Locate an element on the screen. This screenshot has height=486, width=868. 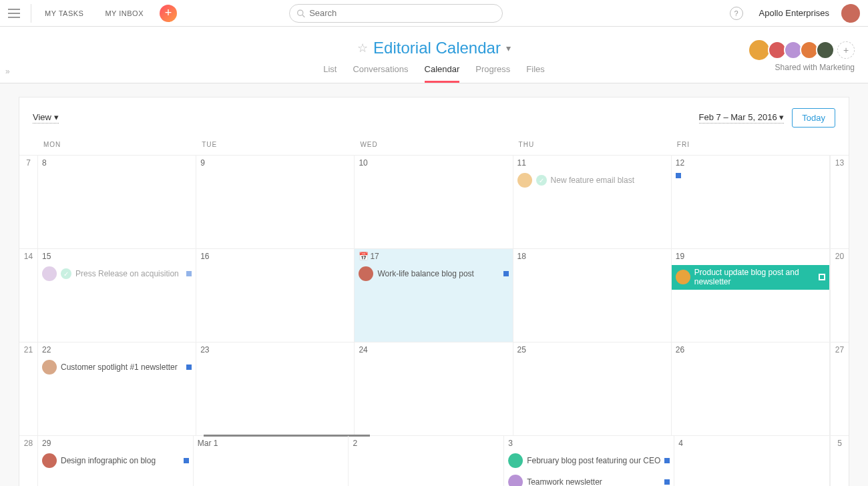
task-label: Teamwork newsletter is located at coordinates (594, 482).